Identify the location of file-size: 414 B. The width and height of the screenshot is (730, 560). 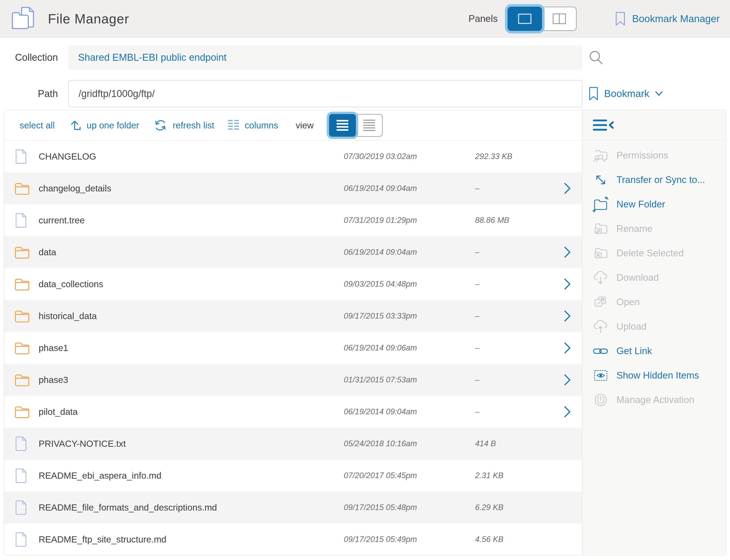
(520, 444).